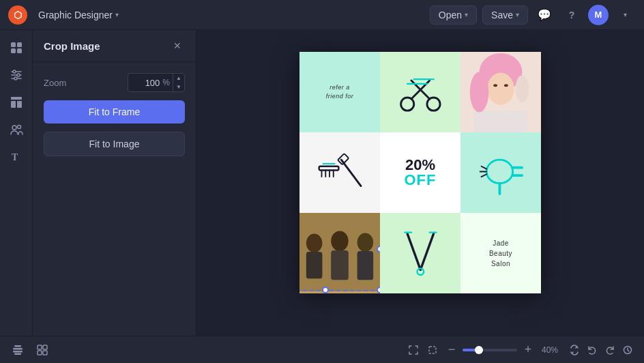  Describe the element at coordinates (145, 83) in the screenshot. I see `zoom-input` at that location.